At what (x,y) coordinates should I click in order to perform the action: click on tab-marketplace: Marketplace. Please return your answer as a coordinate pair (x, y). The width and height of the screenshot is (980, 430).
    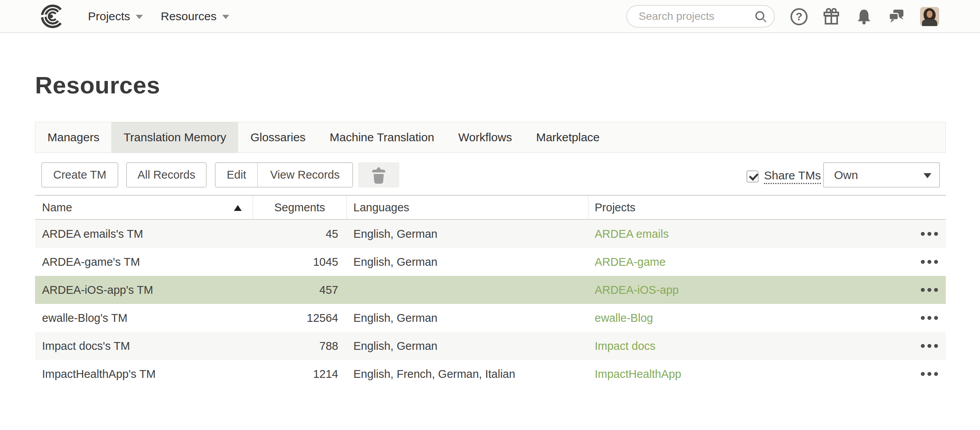
    Looking at the image, I should click on (567, 137).